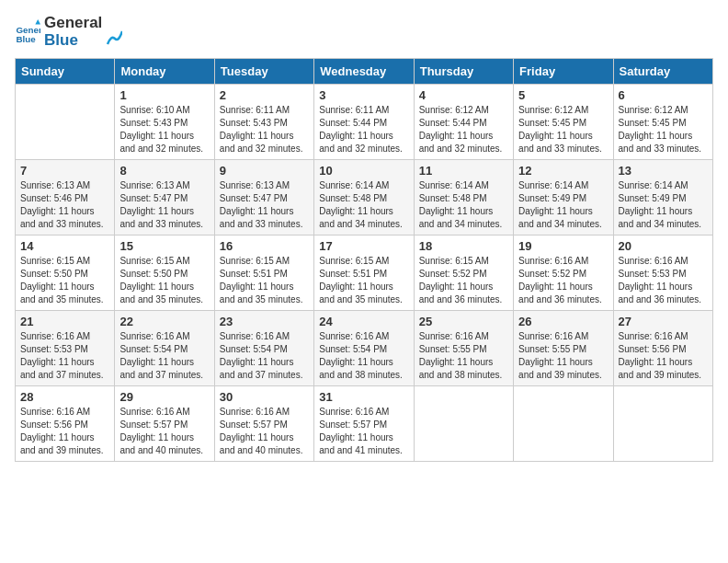  What do you see at coordinates (265, 96) in the screenshot?
I see `day-number: 2` at bounding box center [265, 96].